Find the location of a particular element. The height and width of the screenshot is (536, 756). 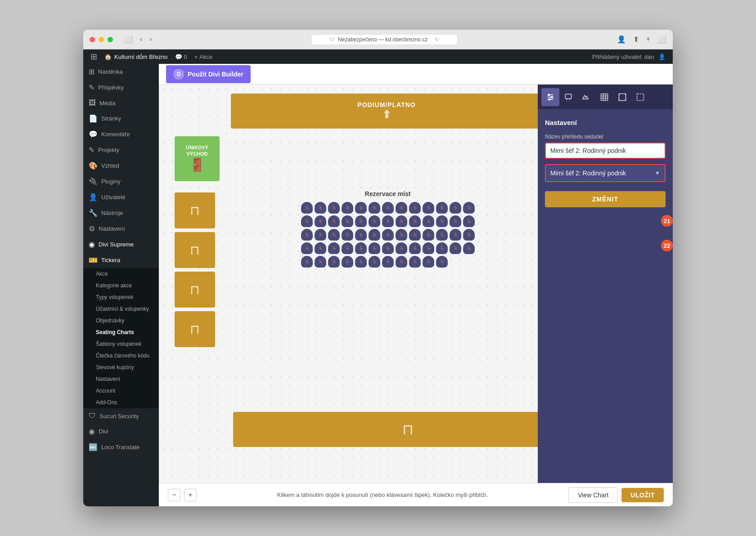

submenu-item-akce: Akce is located at coordinates (121, 274).